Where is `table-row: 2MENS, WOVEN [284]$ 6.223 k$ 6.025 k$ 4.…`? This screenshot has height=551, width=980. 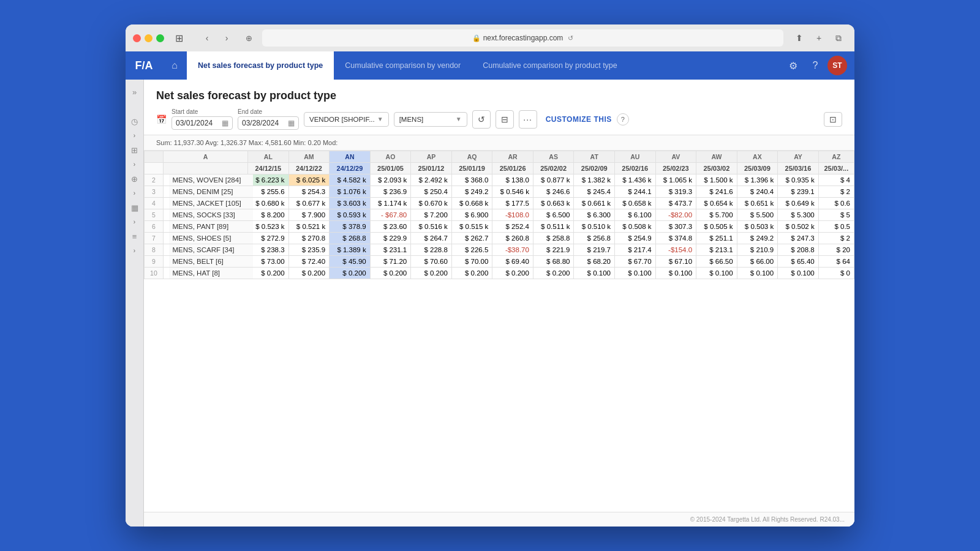
table-row: 2MENS, WOVEN [284]$ 6.223 k$ 6.025 k$ 4.… is located at coordinates (500, 180).